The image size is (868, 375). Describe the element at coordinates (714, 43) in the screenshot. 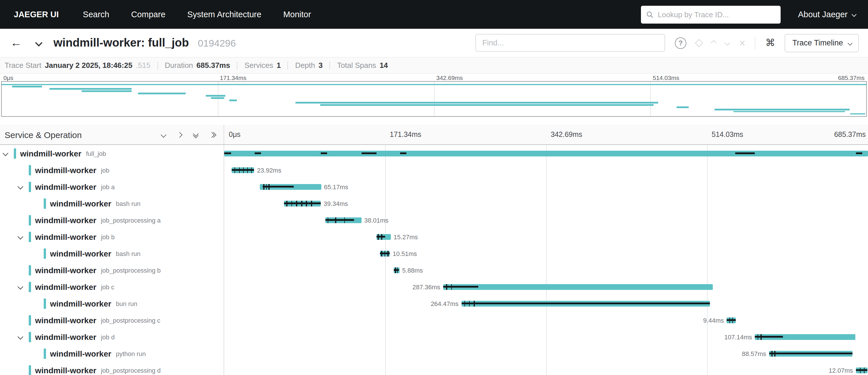

I see `prev-match-button` at that location.